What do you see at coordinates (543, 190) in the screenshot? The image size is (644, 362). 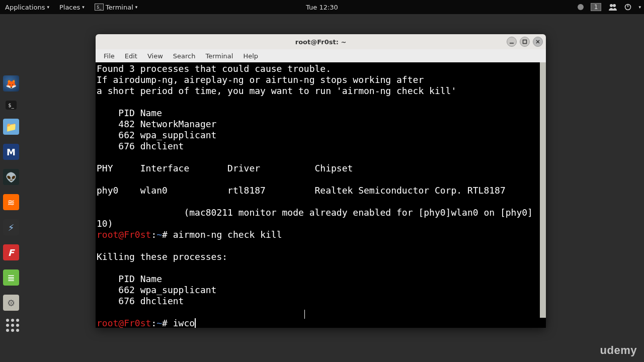 I see `scrollbar-thumb` at bounding box center [543, 190].